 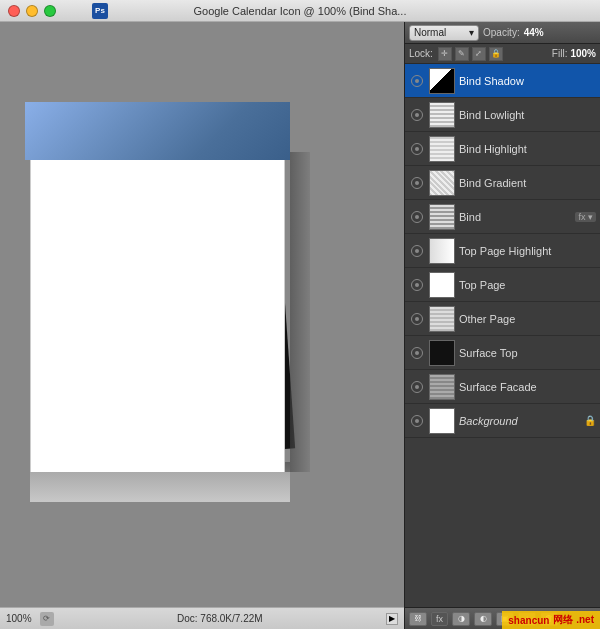 What do you see at coordinates (528, 251) in the screenshot?
I see `layer-name-top-page-highlight: Top Page Highlight` at bounding box center [528, 251].